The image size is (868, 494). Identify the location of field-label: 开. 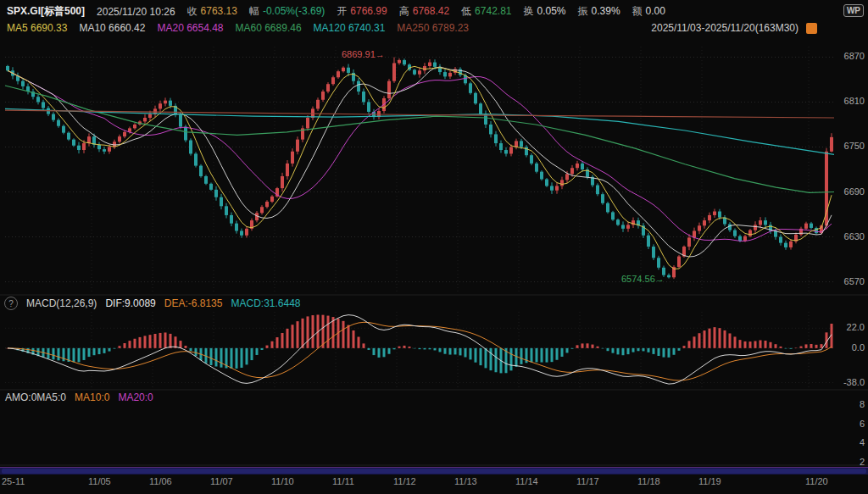
(342, 11).